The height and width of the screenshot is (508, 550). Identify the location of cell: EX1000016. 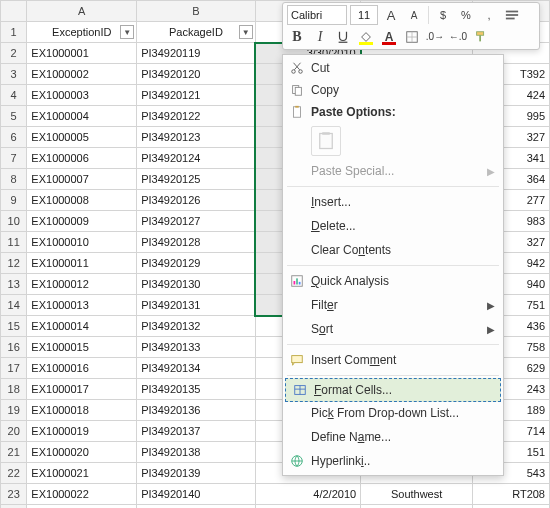
(82, 368).